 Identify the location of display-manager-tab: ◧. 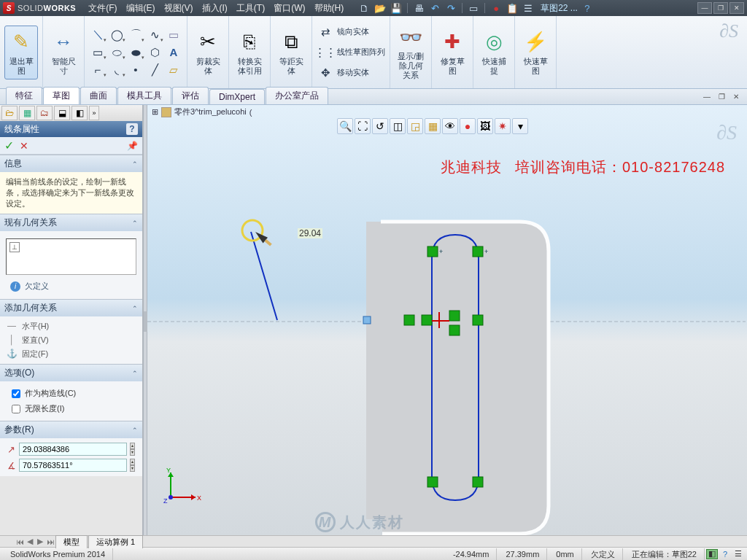
(80, 113).